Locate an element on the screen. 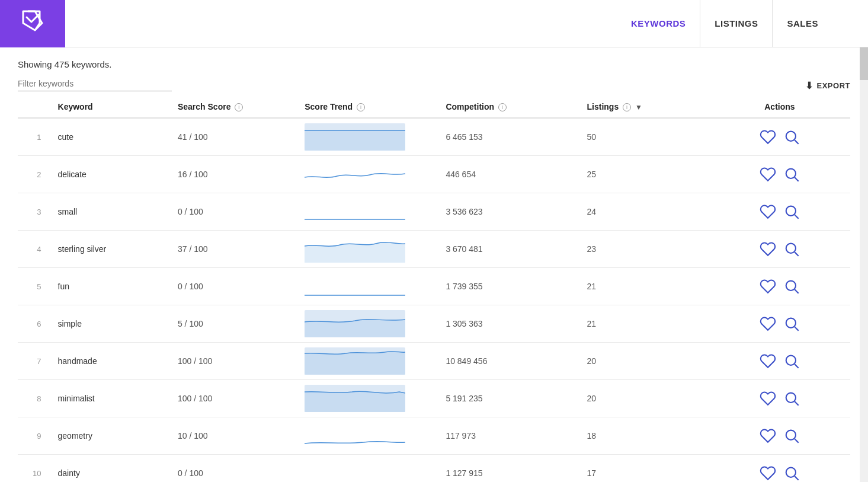  col-num is located at coordinates (36, 107).